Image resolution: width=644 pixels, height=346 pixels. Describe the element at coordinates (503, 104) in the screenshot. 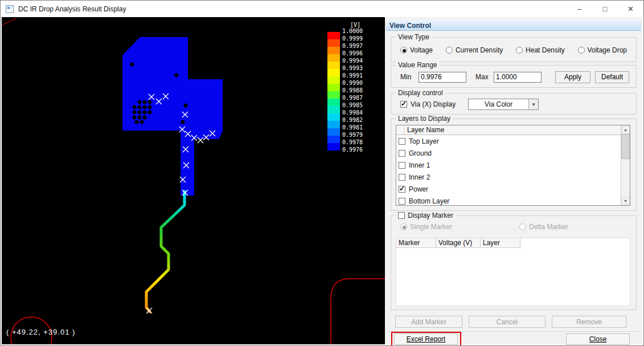

I see `via-color-dropdown: Via Color ▼` at that location.